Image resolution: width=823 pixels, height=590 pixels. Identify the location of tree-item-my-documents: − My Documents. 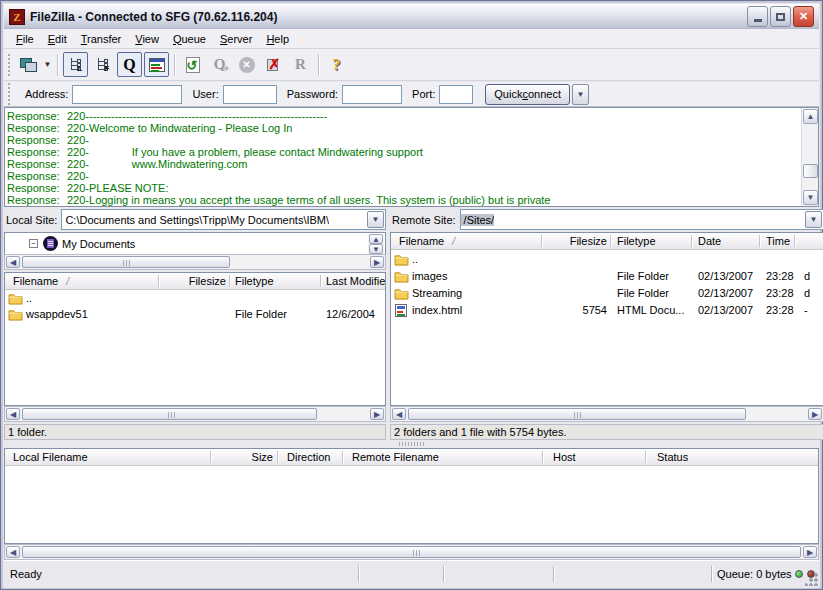
(82, 244).